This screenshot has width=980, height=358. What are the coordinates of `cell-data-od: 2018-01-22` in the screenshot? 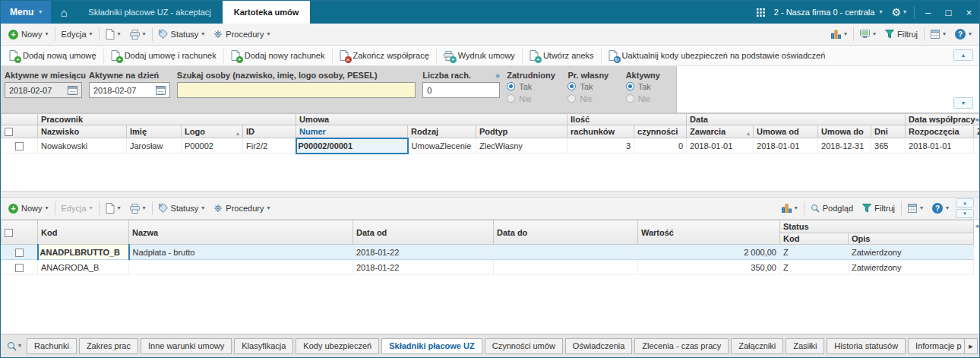 It's located at (424, 268).